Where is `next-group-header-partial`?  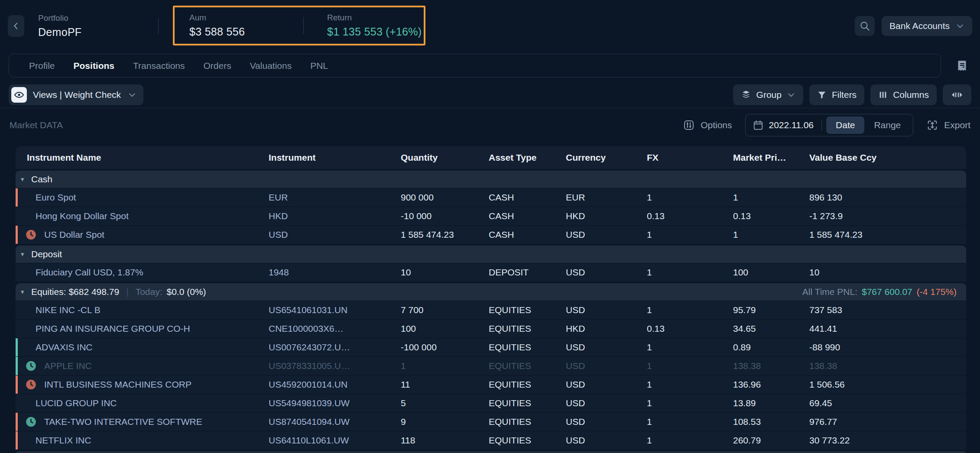 next-group-header-partial is located at coordinates (491, 452).